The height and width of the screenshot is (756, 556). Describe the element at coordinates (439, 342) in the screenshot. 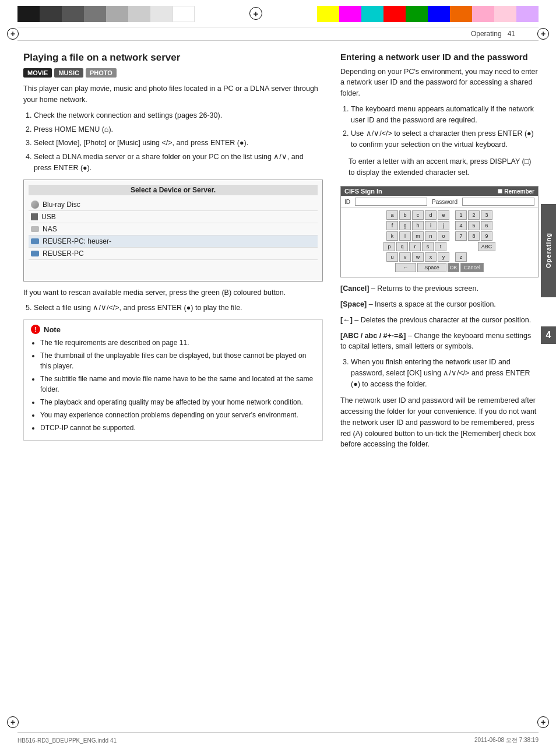

I see `bracket-abc: [ABC / abc / #+-=&] – Change the keyboar…` at that location.